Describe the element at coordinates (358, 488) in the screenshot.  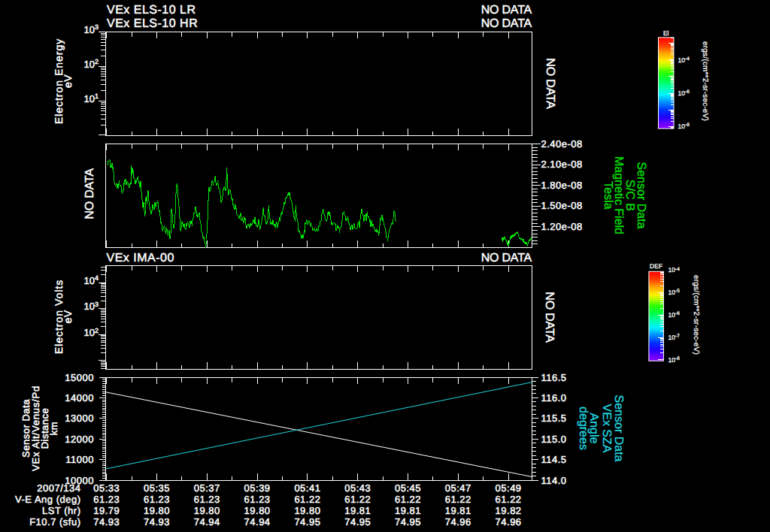
I see `svg-text: 05:43` at that location.